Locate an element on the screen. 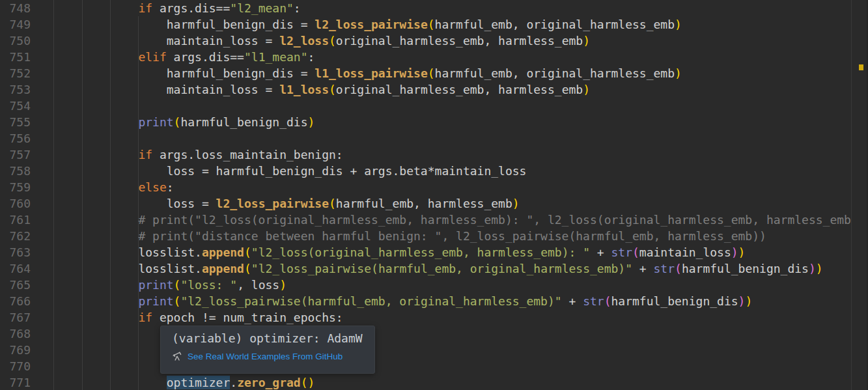 This screenshot has width=868, height=390. code-text: optimizer.zero_grad() is located at coordinates (438, 382).